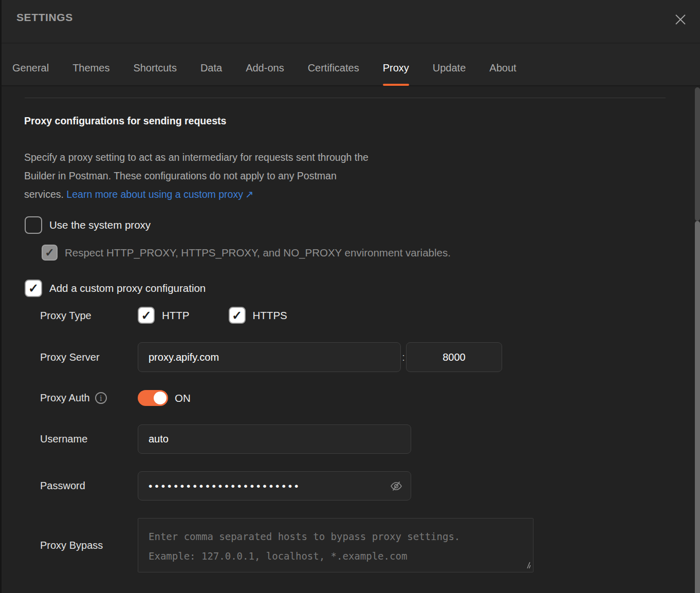 The width and height of the screenshot is (700, 593). I want to click on modal-header: SETTINGS, so click(350, 22).